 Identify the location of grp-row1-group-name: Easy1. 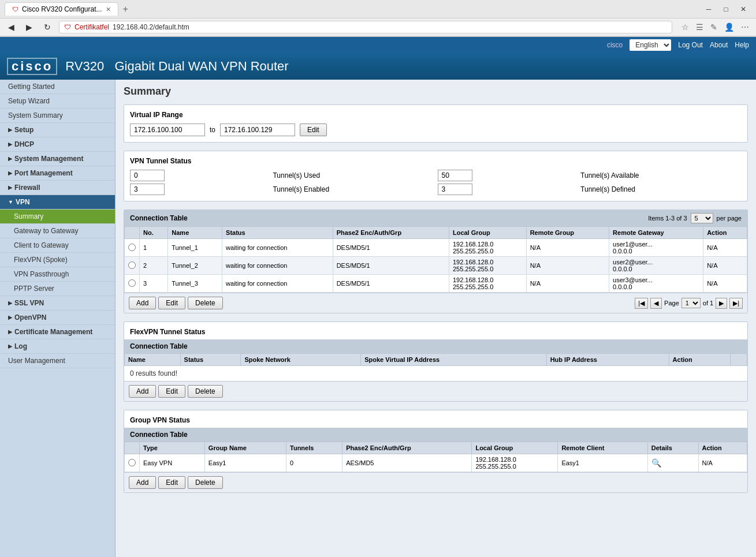
(245, 463).